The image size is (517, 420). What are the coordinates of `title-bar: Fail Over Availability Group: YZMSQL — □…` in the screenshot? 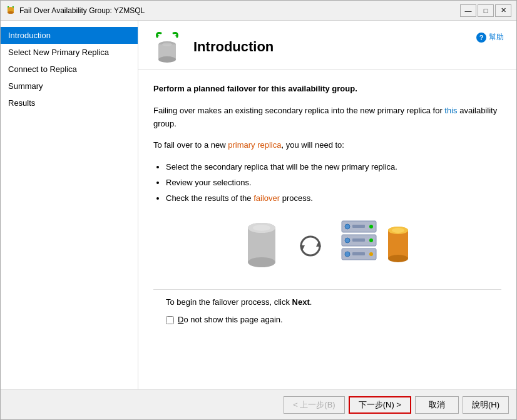 It's located at (258, 11).